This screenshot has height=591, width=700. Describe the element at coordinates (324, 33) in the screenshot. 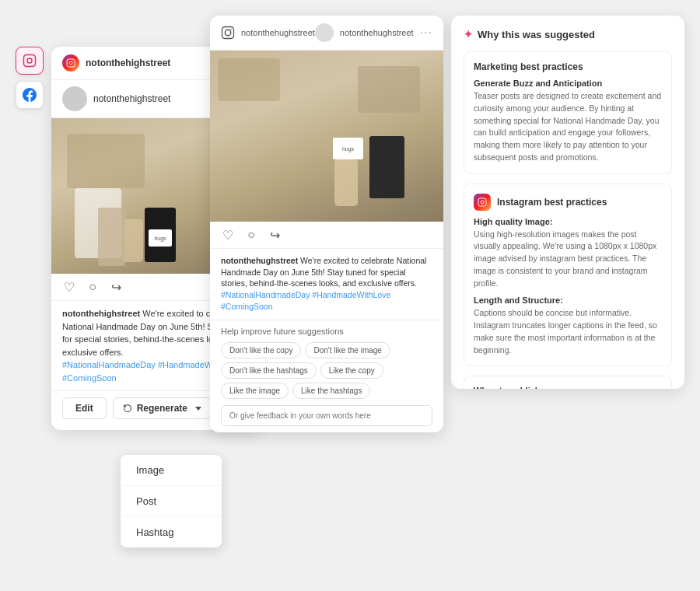

I see `center-avatar` at that location.